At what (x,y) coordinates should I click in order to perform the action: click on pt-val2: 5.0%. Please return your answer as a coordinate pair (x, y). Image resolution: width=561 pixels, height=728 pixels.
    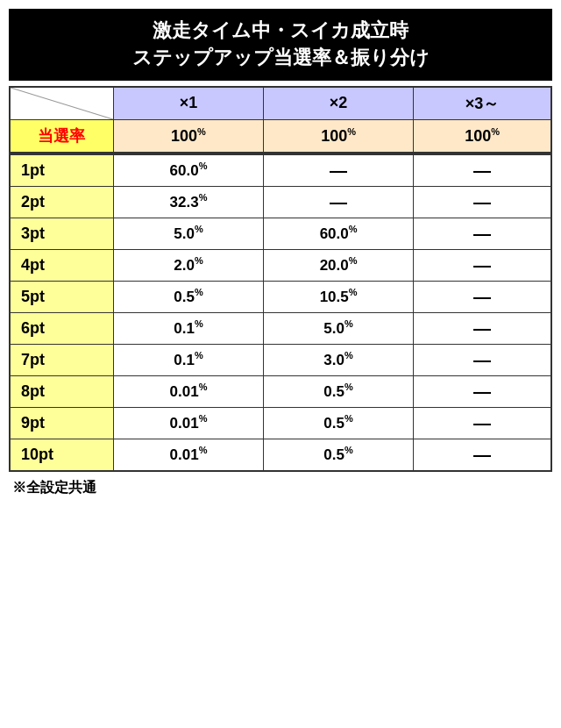
    Looking at the image, I should click on (338, 328).